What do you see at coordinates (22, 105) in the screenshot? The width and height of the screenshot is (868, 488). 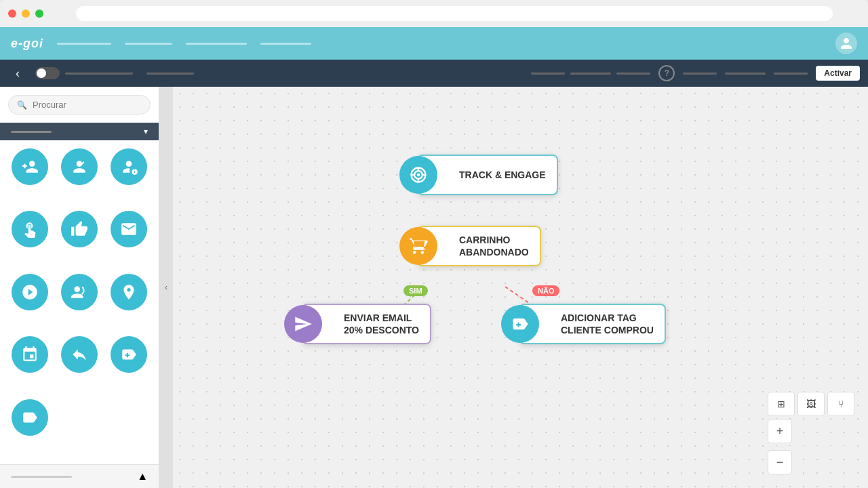 I see `search-icon: 🔍` at bounding box center [22, 105].